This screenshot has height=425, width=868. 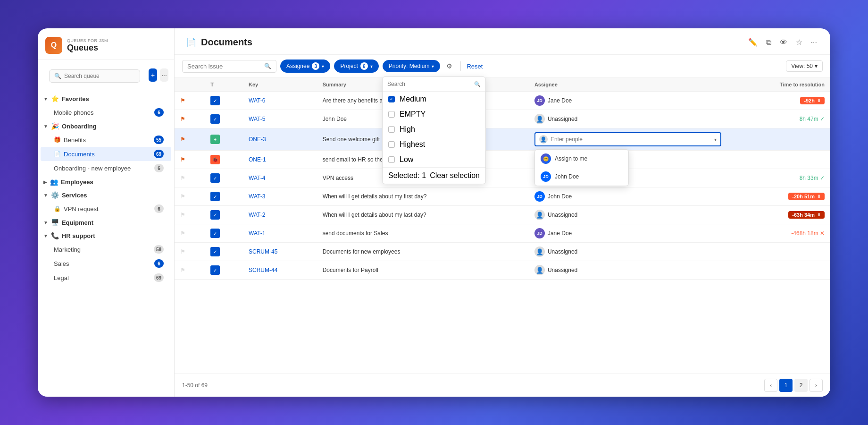 What do you see at coordinates (106, 209) in the screenshot?
I see `sidebar-item-vpn-request: 🔒 VPN request 6` at bounding box center [106, 209].